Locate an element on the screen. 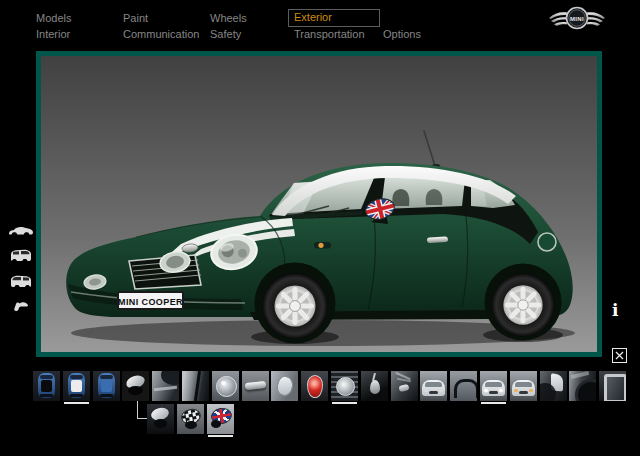 This screenshot has height=456, width=640. menu-item-exterior: Exterior is located at coordinates (334, 18).